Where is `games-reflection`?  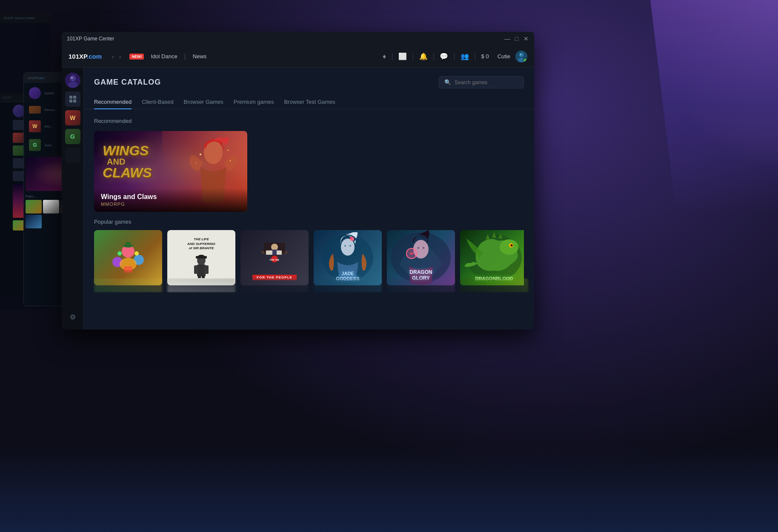 games-reflection is located at coordinates (309, 309).